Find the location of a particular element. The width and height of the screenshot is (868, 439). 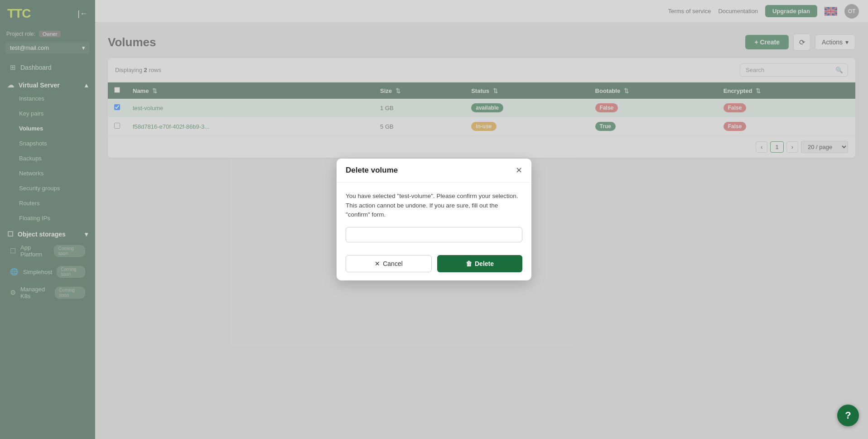

delete-icon: 🗑 is located at coordinates (469, 264).